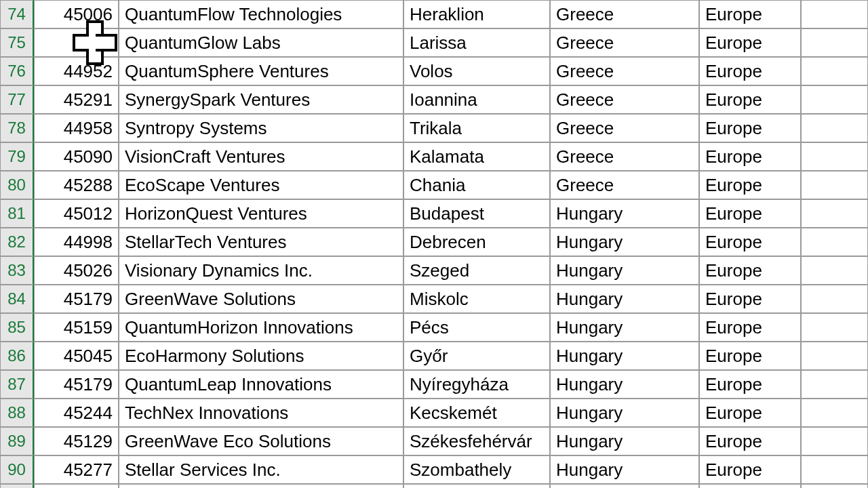 This screenshot has height=488, width=868. I want to click on cell-company: VisionCraft Ventures, so click(261, 157).